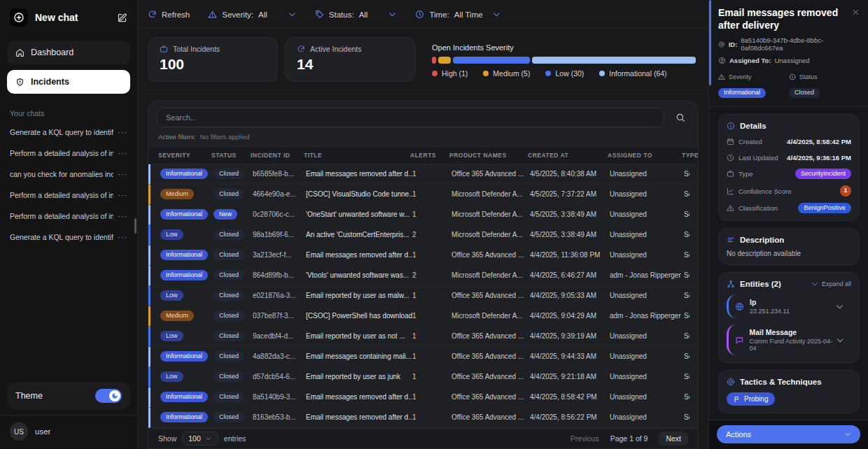 This screenshot has height=449, width=868. What do you see at coordinates (108, 396) in the screenshot?
I see `theme-toggle` at bounding box center [108, 396].